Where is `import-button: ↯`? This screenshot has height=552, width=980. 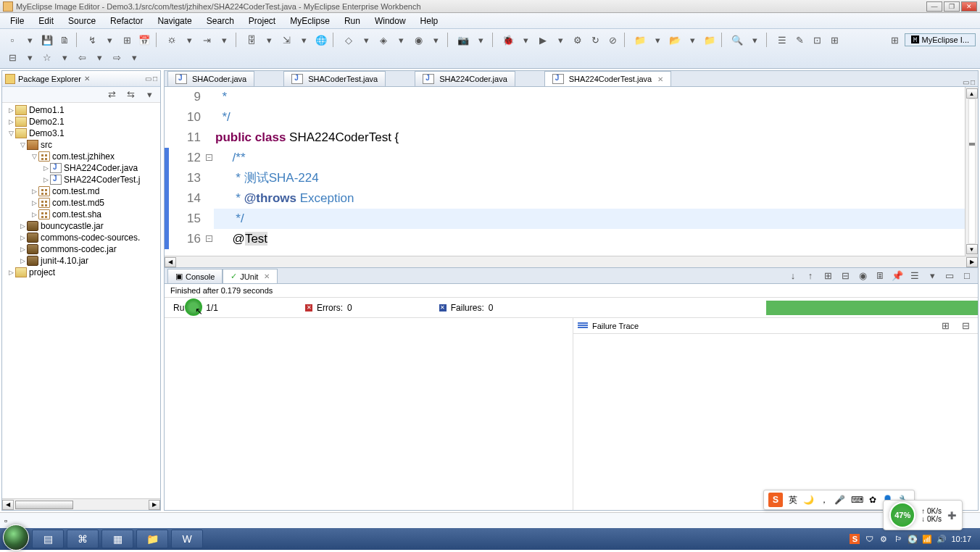
import-button: ↯ is located at coordinates (92, 40).